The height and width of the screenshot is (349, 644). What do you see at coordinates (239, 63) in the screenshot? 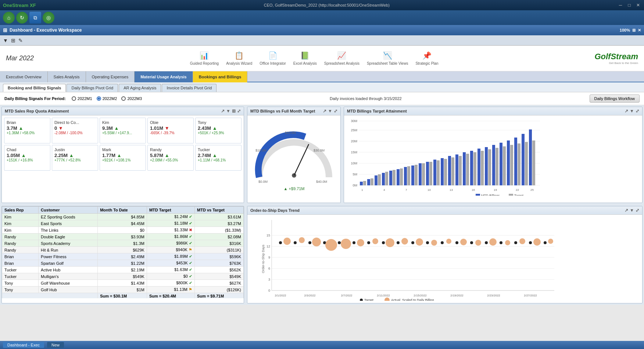
I see `analysis-wizard-label: Analysis Wizard` at bounding box center [239, 63].